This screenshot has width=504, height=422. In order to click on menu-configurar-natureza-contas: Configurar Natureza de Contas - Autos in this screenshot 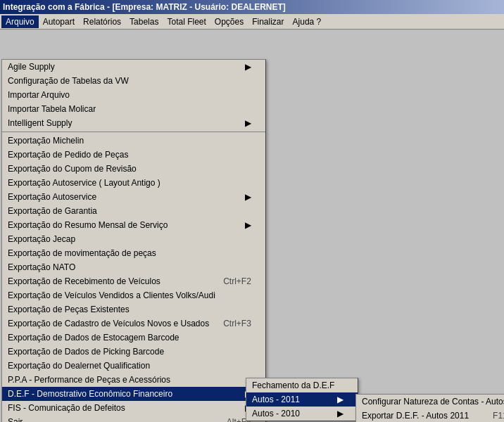, I will do `click(430, 402)`.